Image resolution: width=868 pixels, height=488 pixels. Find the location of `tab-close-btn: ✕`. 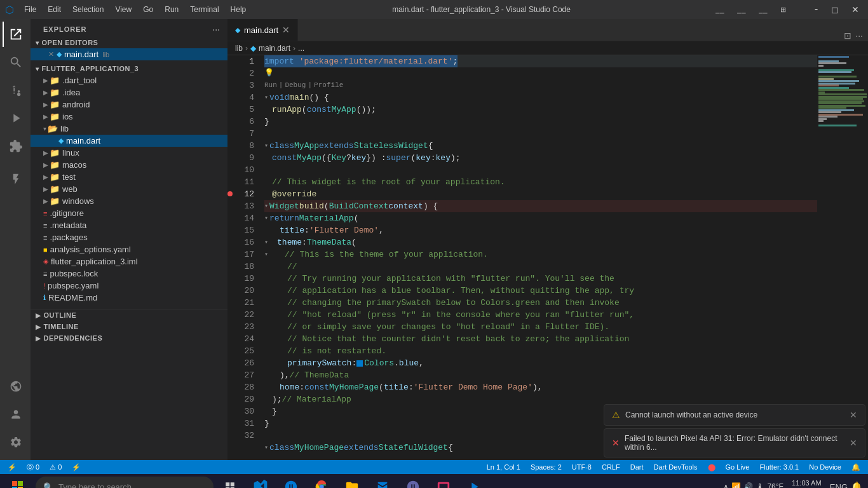

tab-close-btn: ✕ is located at coordinates (286, 30).